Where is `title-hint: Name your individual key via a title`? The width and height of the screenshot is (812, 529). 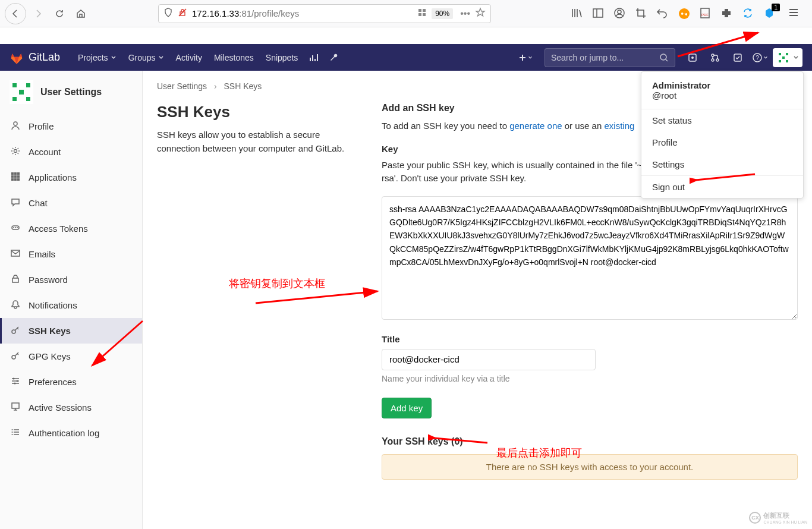 title-hint: Name your individual key via a title is located at coordinates (590, 379).